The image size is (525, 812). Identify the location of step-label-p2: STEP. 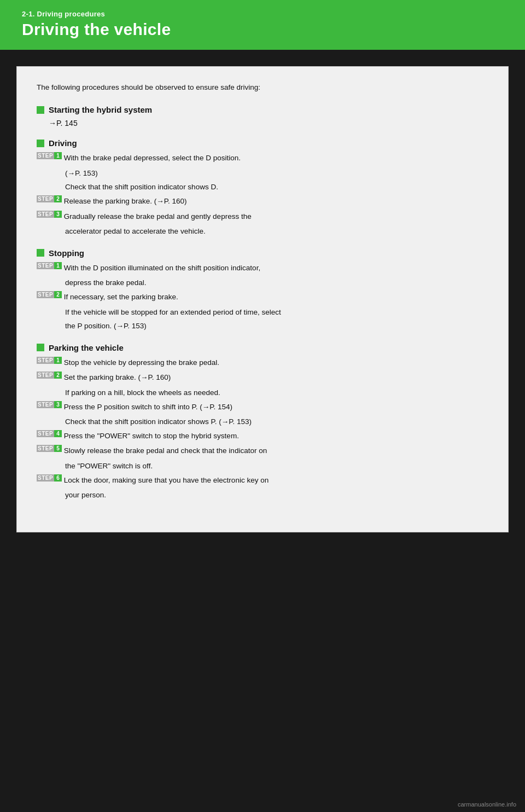
(45, 375).